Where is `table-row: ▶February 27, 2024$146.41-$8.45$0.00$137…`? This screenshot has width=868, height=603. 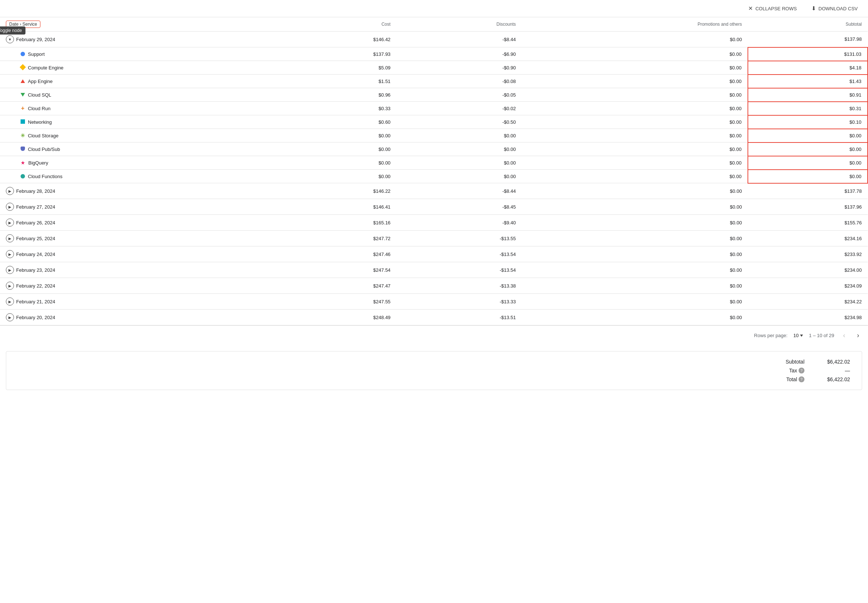
table-row: ▶February 27, 2024$146.41-$8.45$0.00$137… is located at coordinates (434, 207).